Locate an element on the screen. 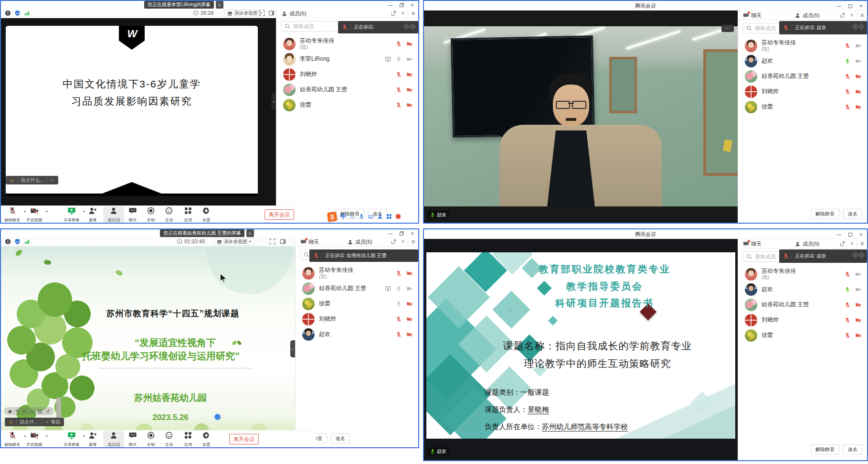  ime-skin-icon is located at coordinates (380, 216).